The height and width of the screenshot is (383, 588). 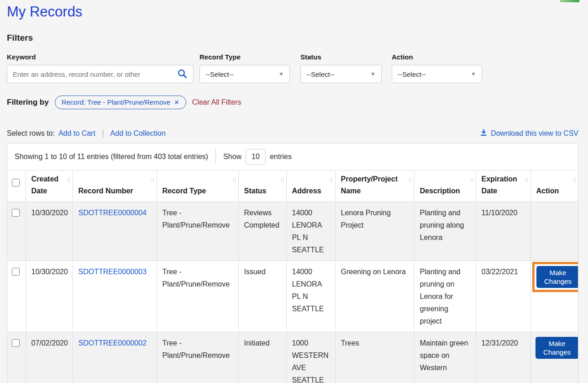 What do you see at coordinates (262, 297) in the screenshot?
I see `status-cell: Issued` at bounding box center [262, 297].